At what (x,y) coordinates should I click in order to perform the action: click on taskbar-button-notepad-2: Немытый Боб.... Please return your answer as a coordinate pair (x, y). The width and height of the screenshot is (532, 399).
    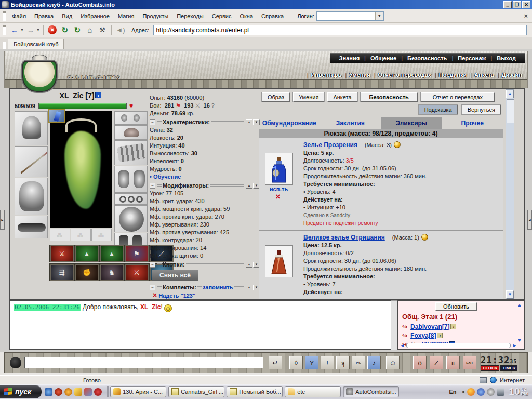
    Looking at the image, I should click on (255, 392).